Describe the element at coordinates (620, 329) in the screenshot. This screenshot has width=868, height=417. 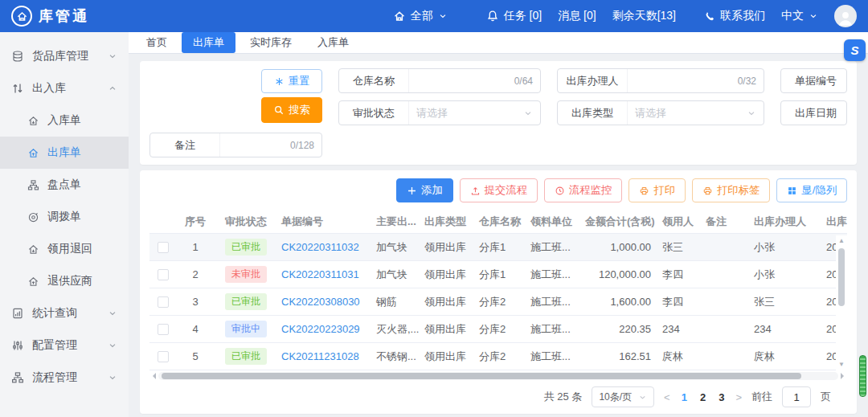
I see `amount: 220.35` at that location.